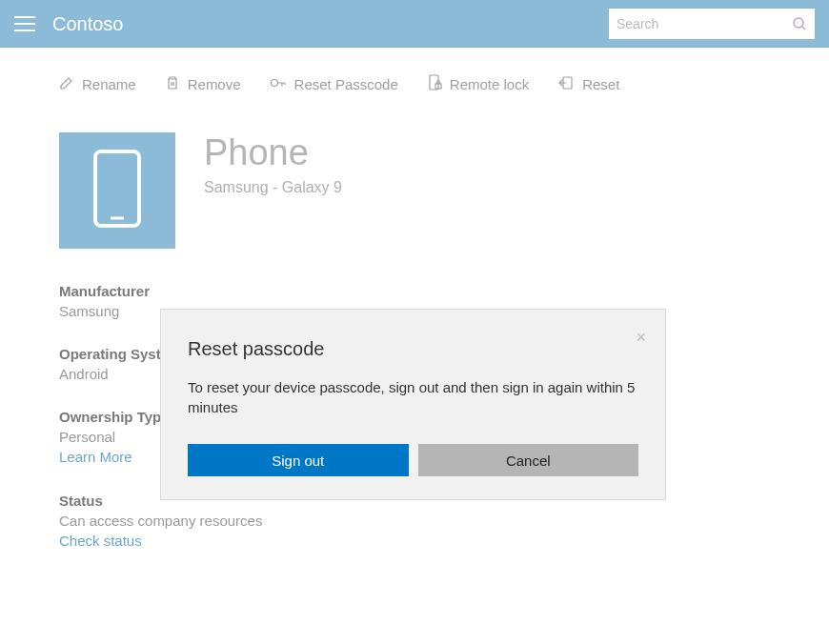 The width and height of the screenshot is (829, 644). What do you see at coordinates (490, 84) in the screenshot?
I see `remote-lock-label: Remote lock` at bounding box center [490, 84].